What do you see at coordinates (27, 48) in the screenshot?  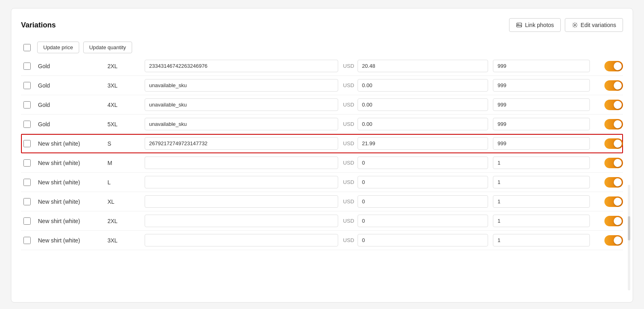 I see `select-all-checkbox-wrapper` at bounding box center [27, 48].